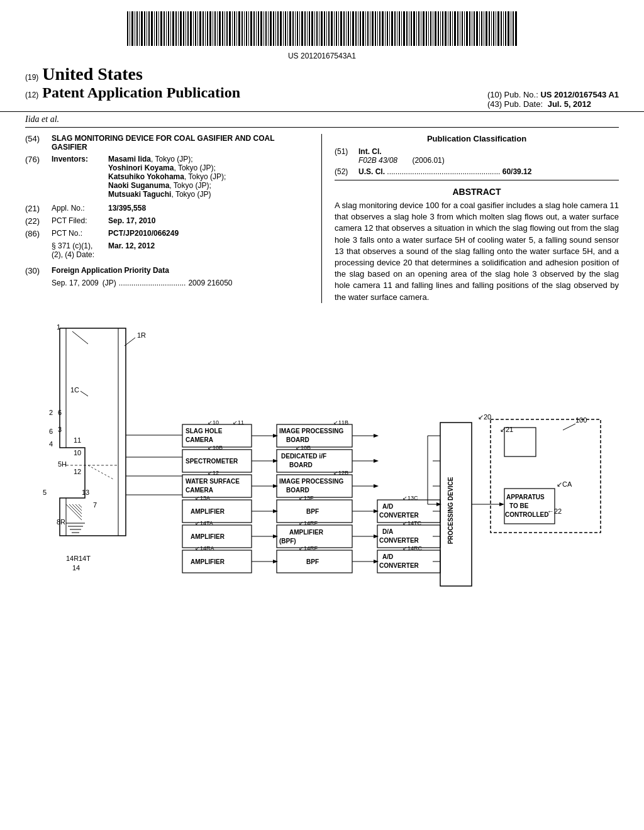 The width and height of the screenshot is (644, 830). What do you see at coordinates (180, 143) in the screenshot?
I see `title-text: SLAG MONITORING DEVICE FOR COAL GASIFIER…` at bounding box center [180, 143].